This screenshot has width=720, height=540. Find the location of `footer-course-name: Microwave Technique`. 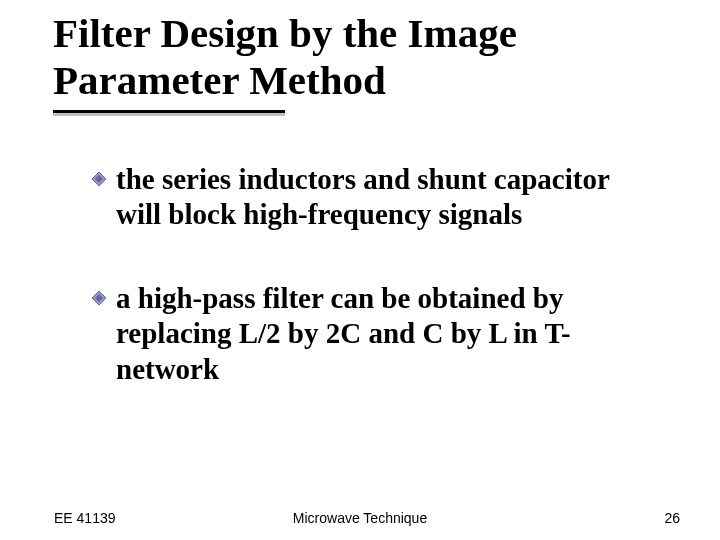

footer-course-name: Microwave Technique is located at coordinates (360, 518).